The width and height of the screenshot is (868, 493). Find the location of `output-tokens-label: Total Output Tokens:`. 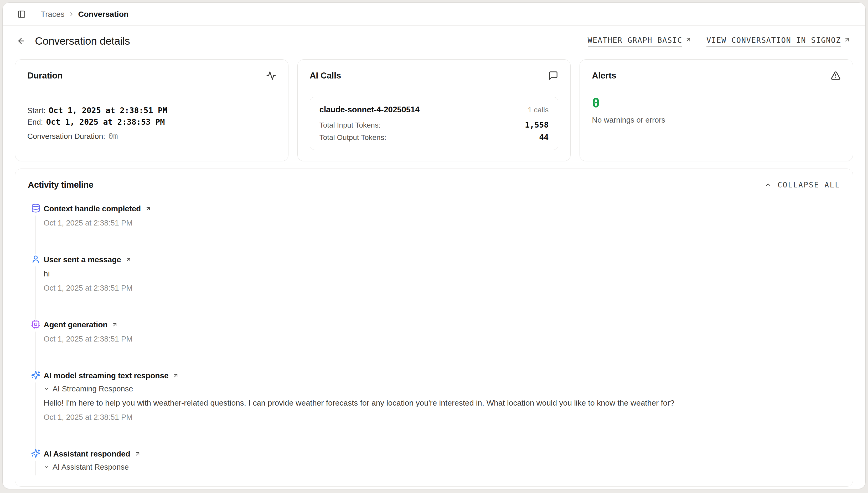

output-tokens-label: Total Output Tokens: is located at coordinates (353, 137).